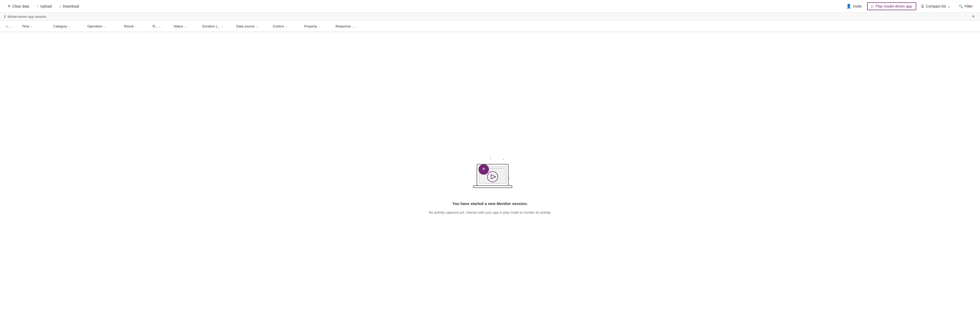 Image resolution: width=980 pixels, height=336 pixels. I want to click on compact-list-icon: ☰, so click(923, 6).